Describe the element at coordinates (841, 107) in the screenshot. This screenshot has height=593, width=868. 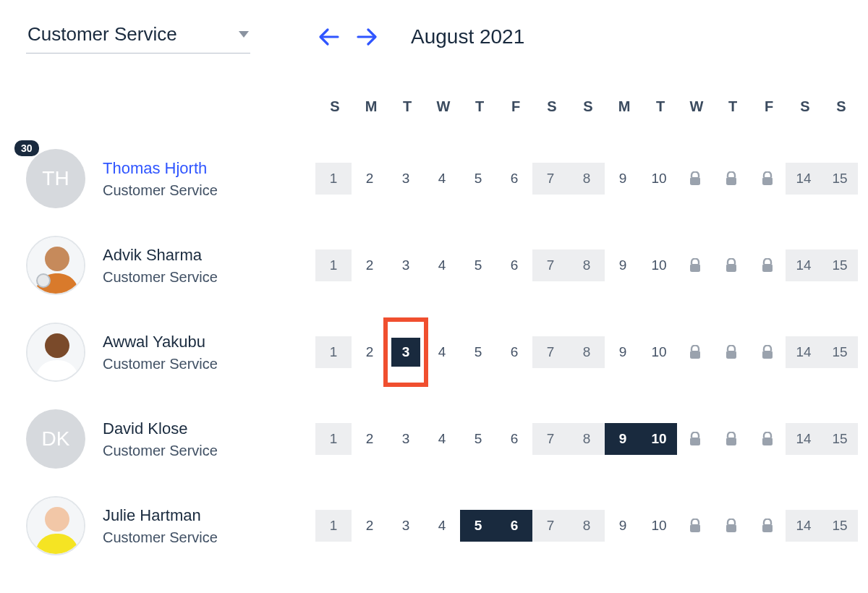
I see `weekday-label: S` at that location.